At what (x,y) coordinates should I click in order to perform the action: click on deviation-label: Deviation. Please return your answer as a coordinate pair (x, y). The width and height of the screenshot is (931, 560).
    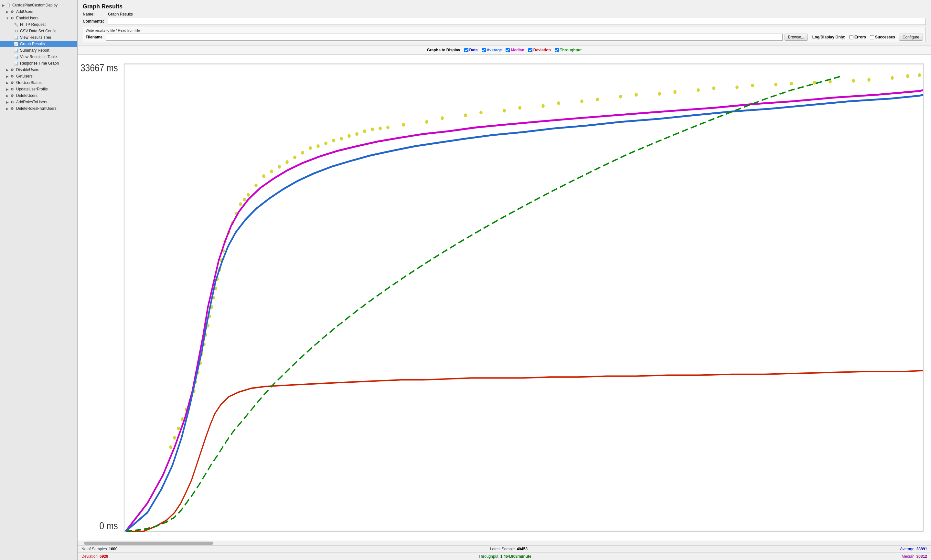
    Looking at the image, I should click on (90, 557).